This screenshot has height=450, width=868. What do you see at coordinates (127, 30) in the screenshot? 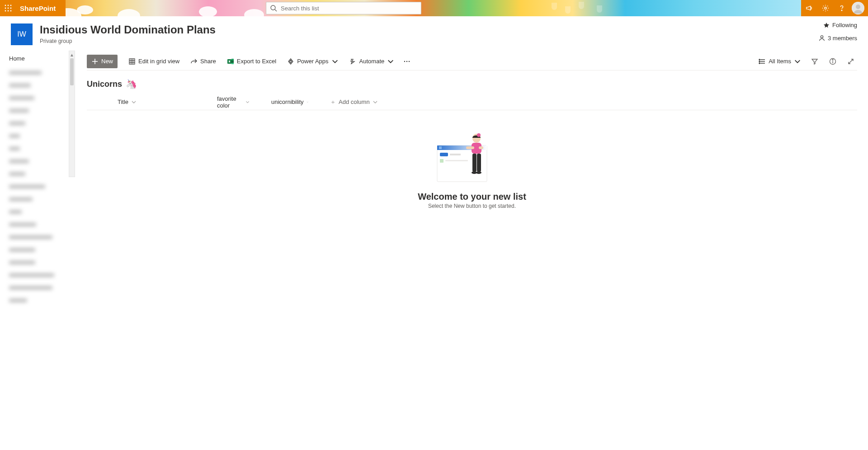
I see `site-title: Insidious World Domination Plans` at bounding box center [127, 30].